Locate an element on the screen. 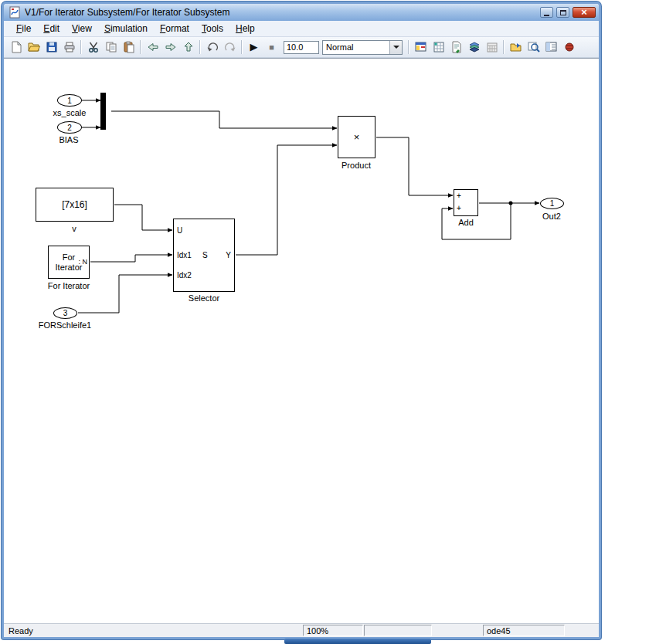 This screenshot has height=644, width=649. menu-view: View is located at coordinates (82, 29).